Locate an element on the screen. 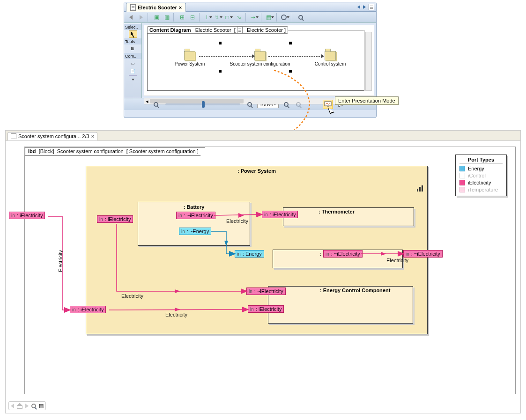 This screenshot has width=526, height=420. frame-context: Scooter system configuration is located at coordinates (163, 151).